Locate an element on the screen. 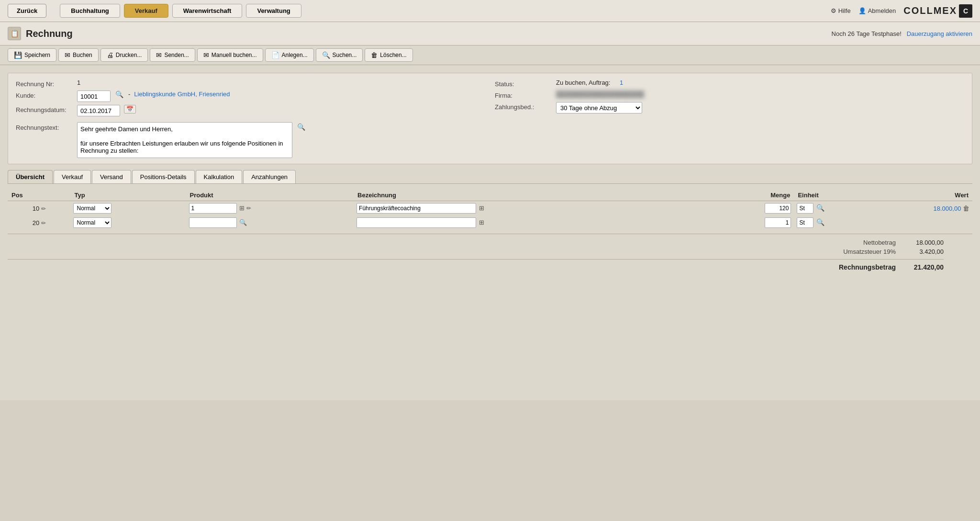 The height and width of the screenshot is (521, 980). form-right: Status: Zu buchen, Auftrag: 1 Firma: ███… is located at coordinates (729, 99).